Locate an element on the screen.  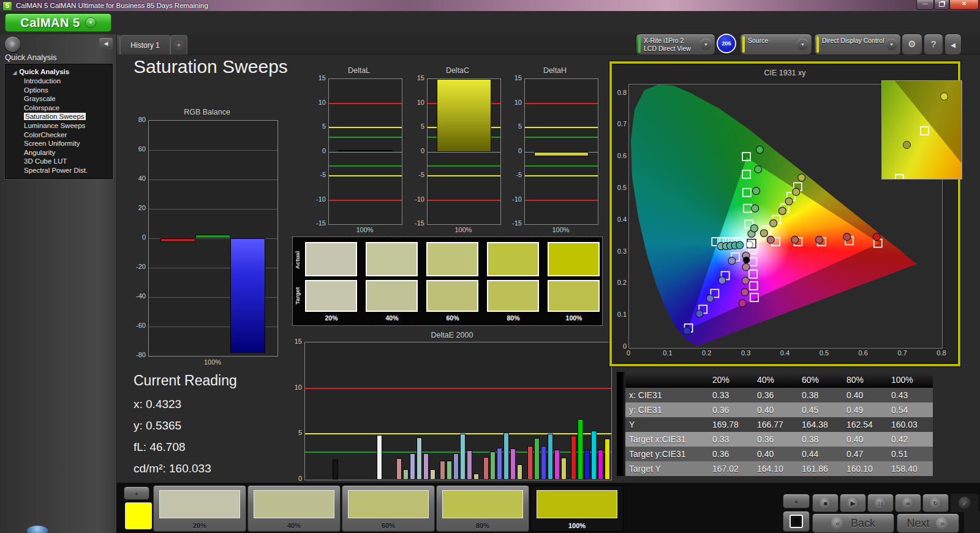
sidebar-item-options: Options is located at coordinates (59, 91).